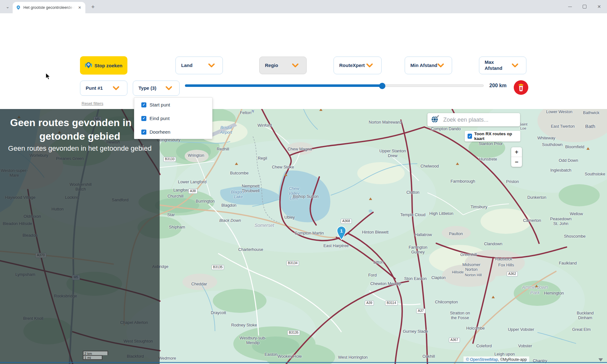  What do you see at coordinates (18, 8) in the screenshot?
I see `tab-favicon-pin-icon` at bounding box center [18, 8].